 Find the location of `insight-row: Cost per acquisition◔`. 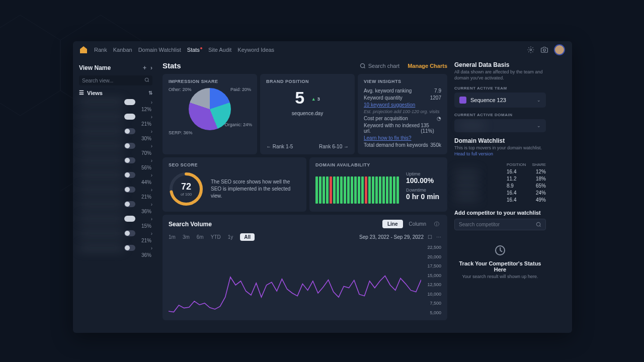

insight-row: Cost per acquisition◔ is located at coordinates (403, 119).